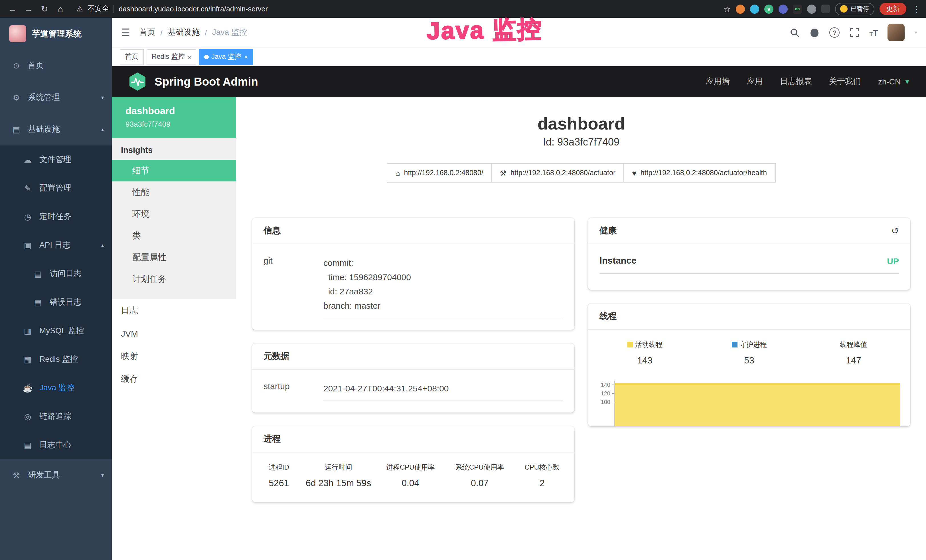 The image size is (926, 560). I want to click on sba-nav-journal: 日志报表, so click(796, 82).